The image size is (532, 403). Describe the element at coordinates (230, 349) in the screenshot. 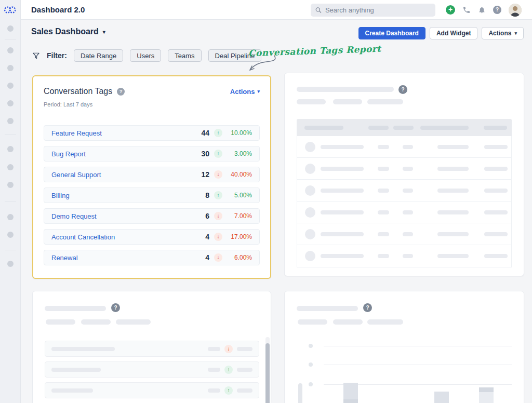

I see `skeleton-row-metrics: ↓` at that location.